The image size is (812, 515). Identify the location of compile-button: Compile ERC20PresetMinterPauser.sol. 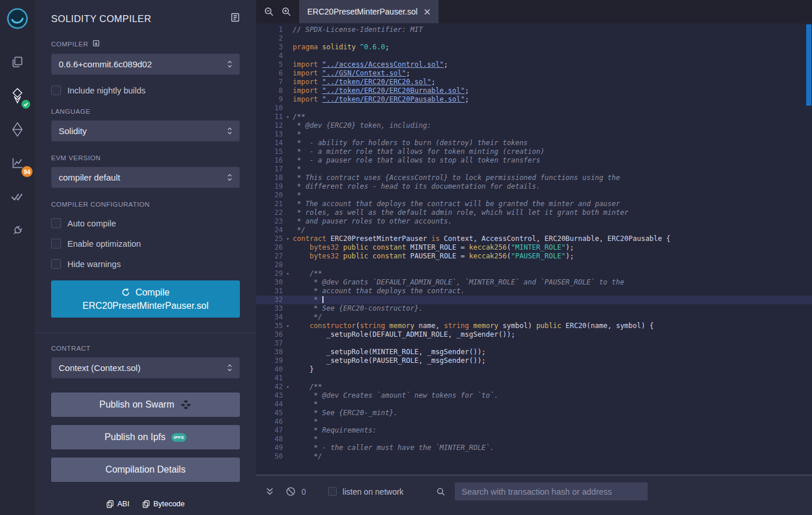
(145, 299).